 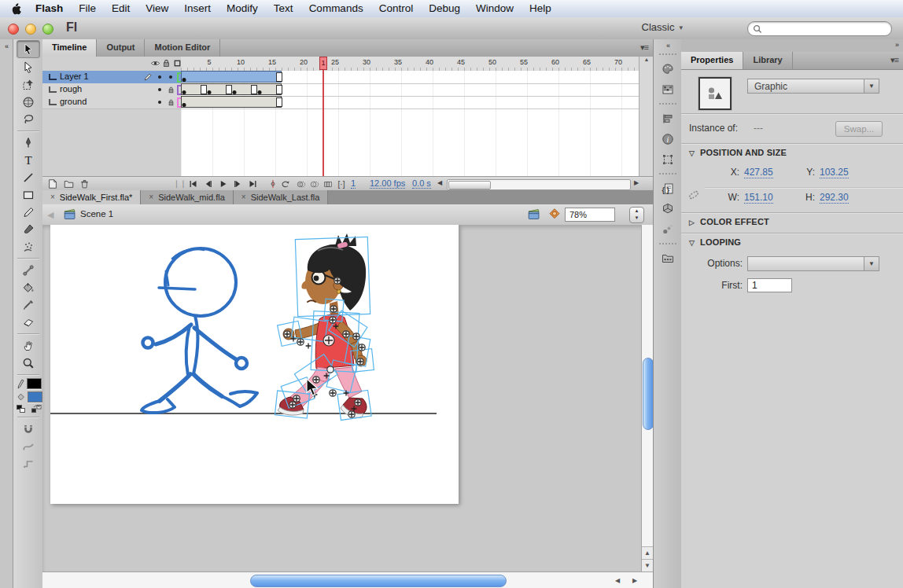 What do you see at coordinates (286, 184) in the screenshot?
I see `loop-playback-button` at bounding box center [286, 184].